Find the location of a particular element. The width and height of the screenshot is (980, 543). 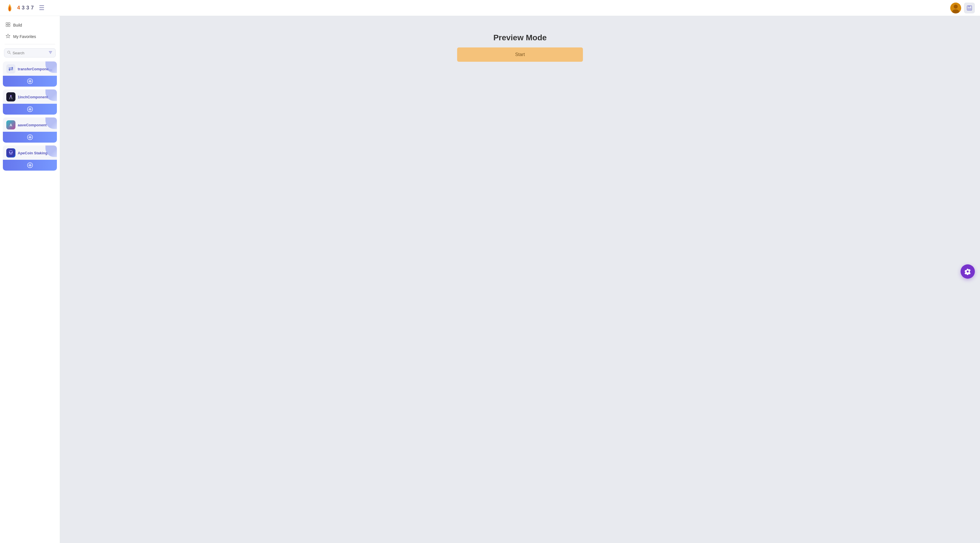

aave-logo: A is located at coordinates (11, 125).